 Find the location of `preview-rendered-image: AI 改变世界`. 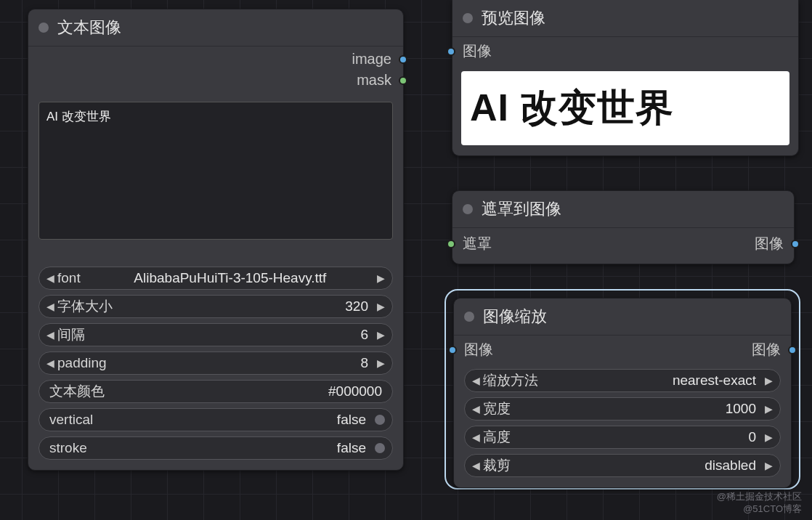

preview-rendered-image: AI 改变世界 is located at coordinates (625, 108).